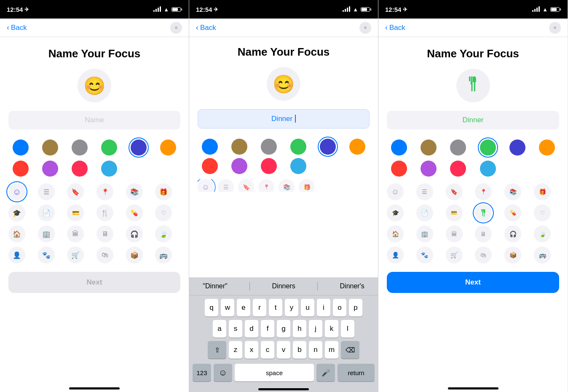  I want to click on icon-cutlery-1: 🍴, so click(105, 213).